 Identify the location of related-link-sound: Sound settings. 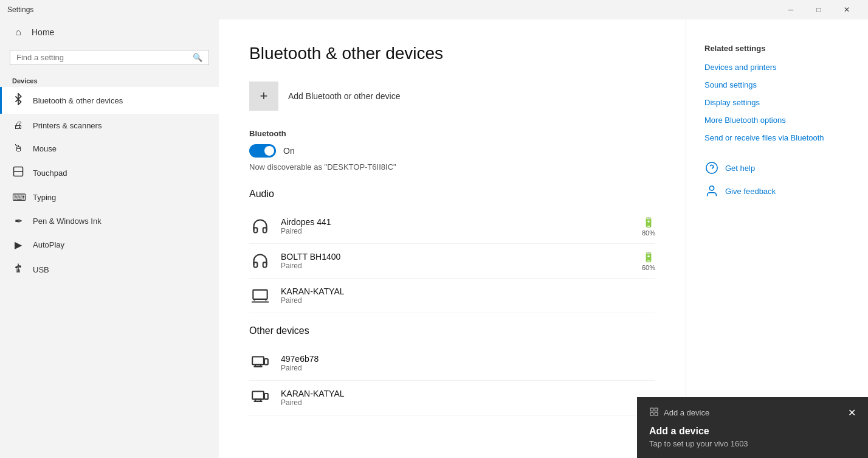
(777, 85).